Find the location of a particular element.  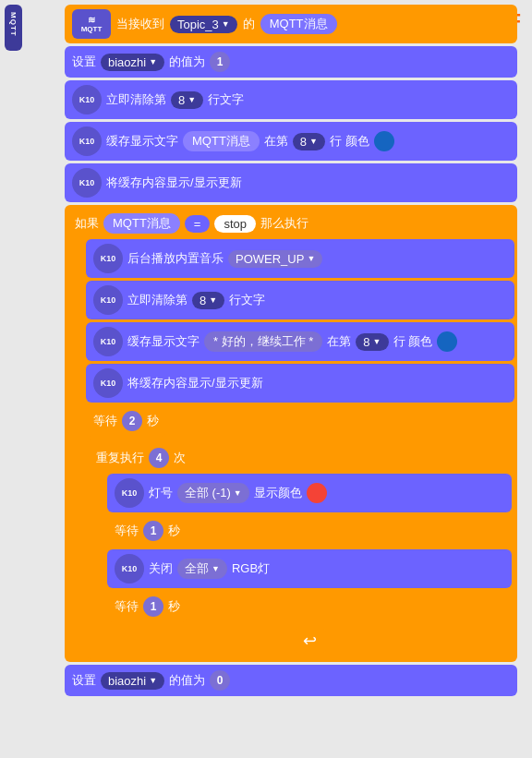

set-middle: 的值为 is located at coordinates (187, 62).